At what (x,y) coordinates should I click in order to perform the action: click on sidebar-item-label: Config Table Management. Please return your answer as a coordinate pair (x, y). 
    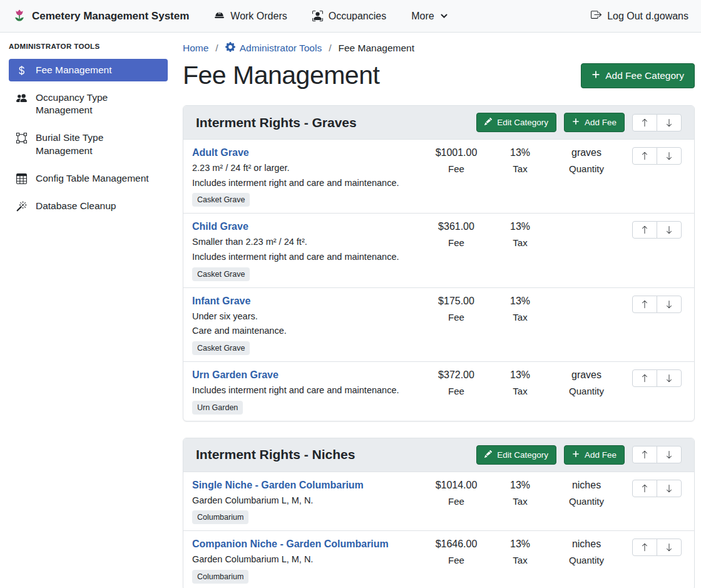
    Looking at the image, I should click on (93, 178).